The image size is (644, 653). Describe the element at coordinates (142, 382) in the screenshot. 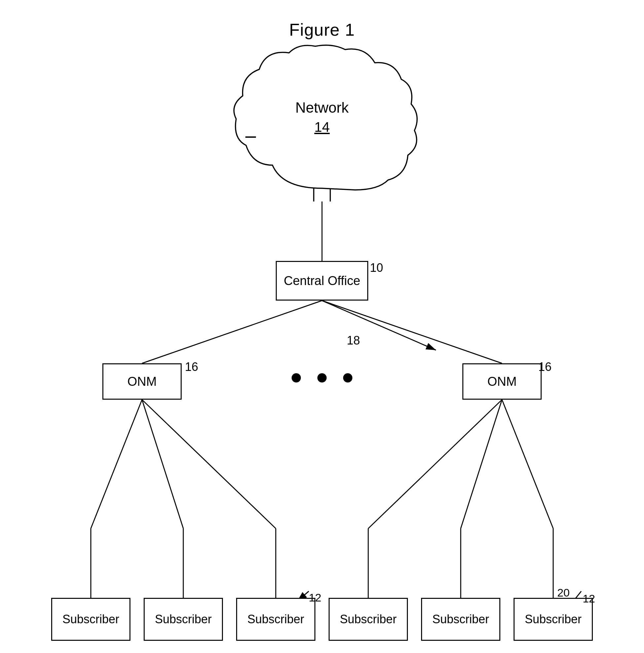

I see `onm-left-label: ONM` at that location.